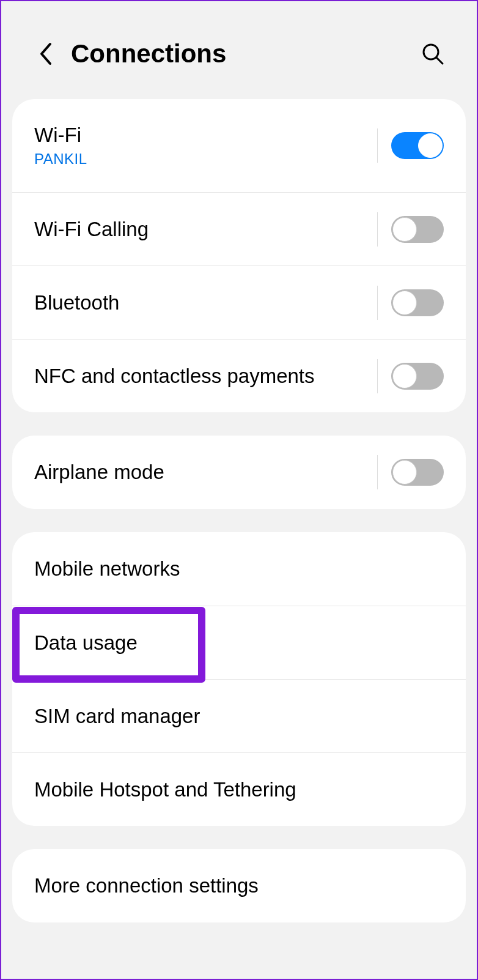 Image resolution: width=478 pixels, height=980 pixels. Describe the element at coordinates (239, 886) in the screenshot. I see `settings-group-4: More connection settings` at that location.